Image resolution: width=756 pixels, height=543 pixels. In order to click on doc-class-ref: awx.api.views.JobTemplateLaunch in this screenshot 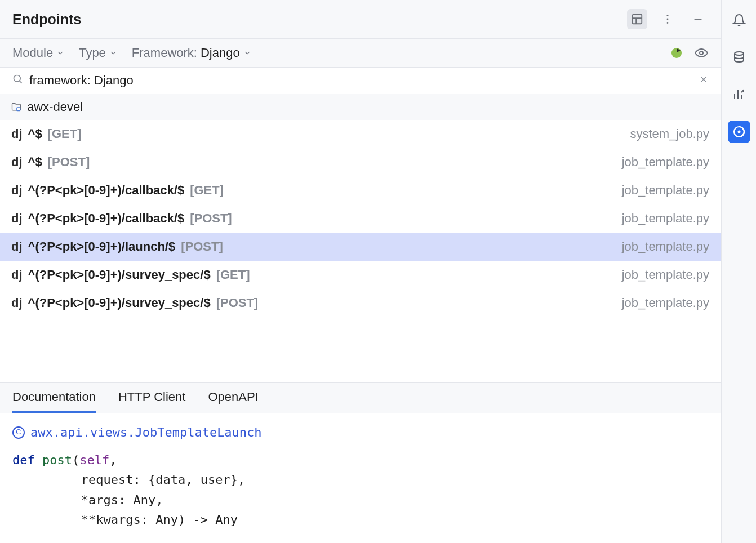, I will do `click(146, 433)`.